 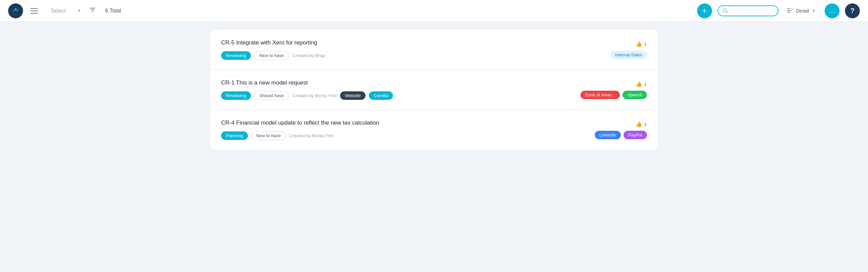 I want to click on detail-dropdown: Detail ▼, so click(x=802, y=11).